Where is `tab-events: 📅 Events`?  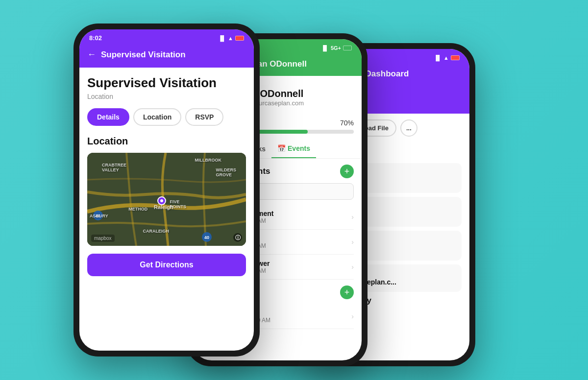 tab-events: 📅 Events is located at coordinates (294, 149).